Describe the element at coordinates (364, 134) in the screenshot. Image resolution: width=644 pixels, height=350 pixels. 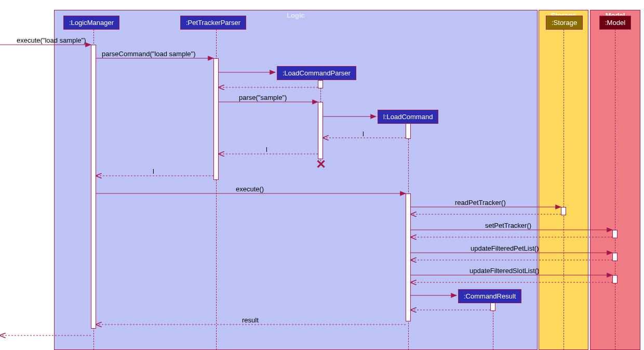
I see `msg-ret-l1: l` at that location.